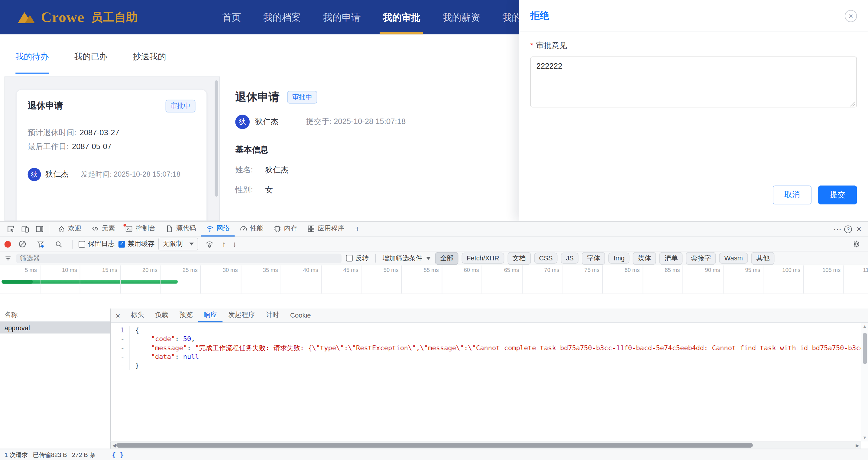 This screenshot has height=460, width=868. Describe the element at coordinates (859, 229) in the screenshot. I see `close-devtools-icon: ×` at that location.